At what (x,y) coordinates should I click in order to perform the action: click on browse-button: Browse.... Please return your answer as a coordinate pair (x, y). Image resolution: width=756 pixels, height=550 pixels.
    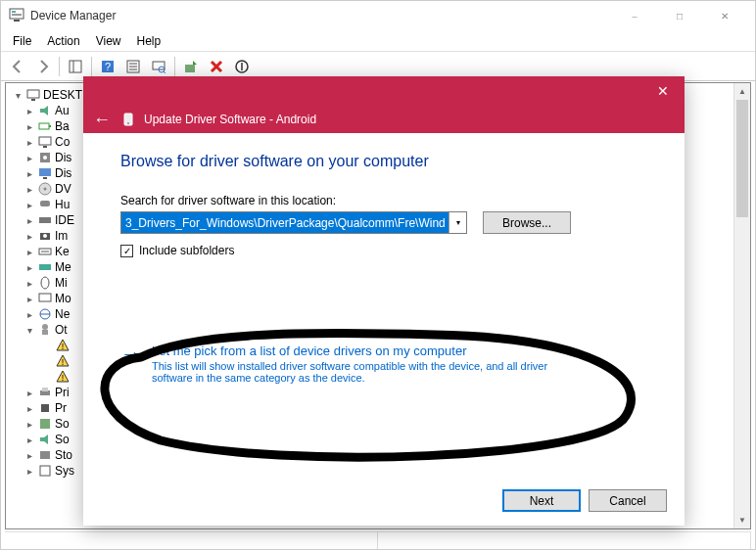
    Looking at the image, I should click on (527, 223).